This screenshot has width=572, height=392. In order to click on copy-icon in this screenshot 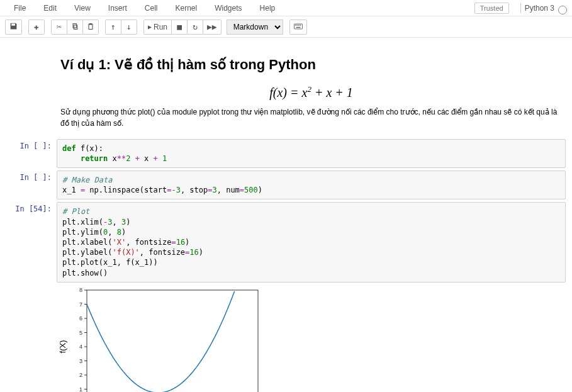, I will do `click(75, 27)`.